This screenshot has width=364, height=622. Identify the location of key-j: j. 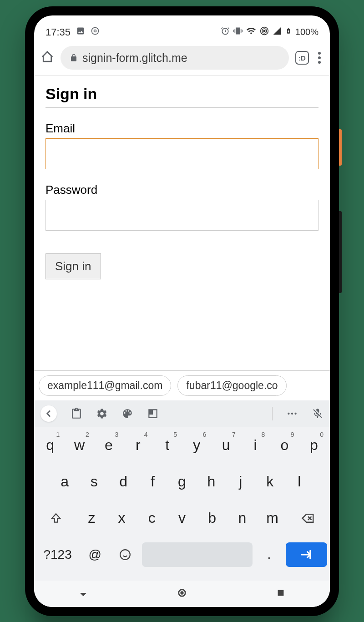
(241, 482).